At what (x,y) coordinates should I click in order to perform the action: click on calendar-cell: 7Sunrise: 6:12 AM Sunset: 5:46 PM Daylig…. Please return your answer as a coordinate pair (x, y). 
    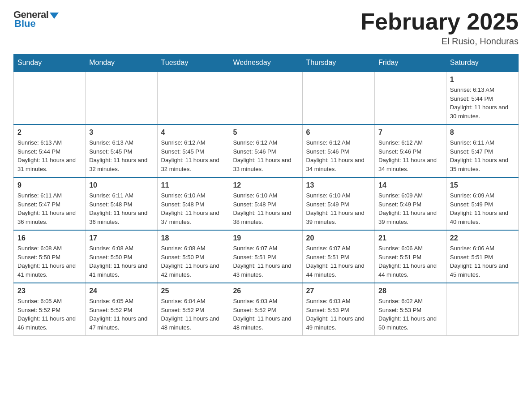
    Looking at the image, I should click on (411, 151).